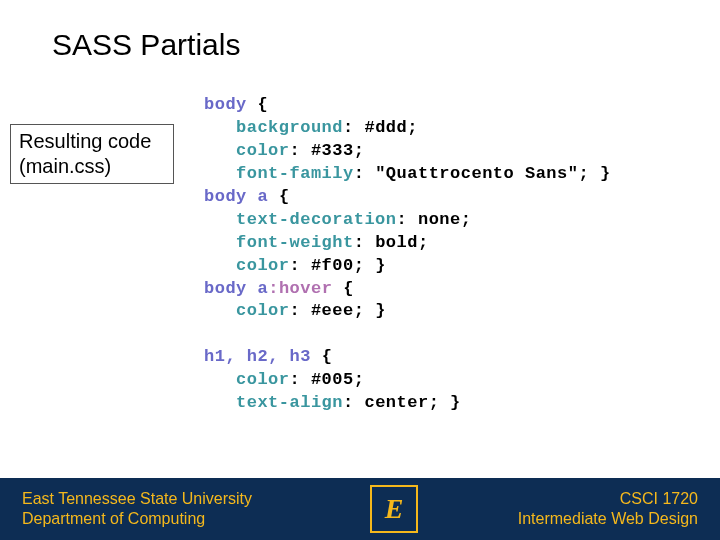 The width and height of the screenshot is (720, 540). Describe the element at coordinates (608, 499) in the screenshot. I see `course-code: CSCI 1720` at that location.